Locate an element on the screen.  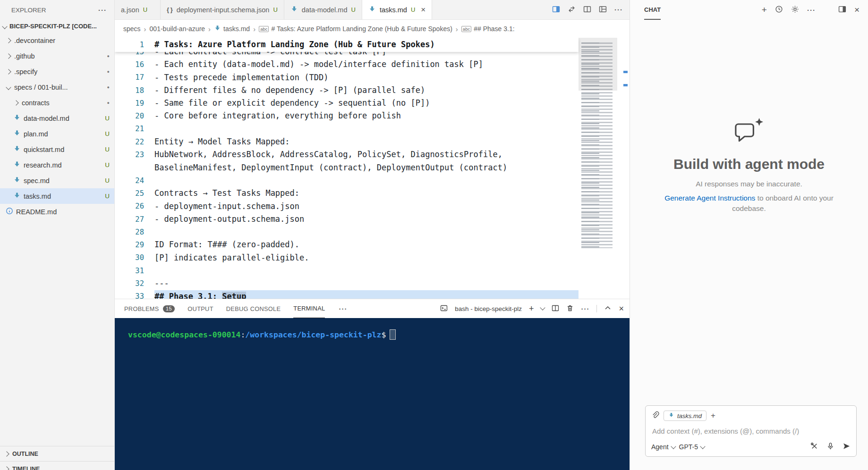
panel-layout-icon is located at coordinates (842, 10).